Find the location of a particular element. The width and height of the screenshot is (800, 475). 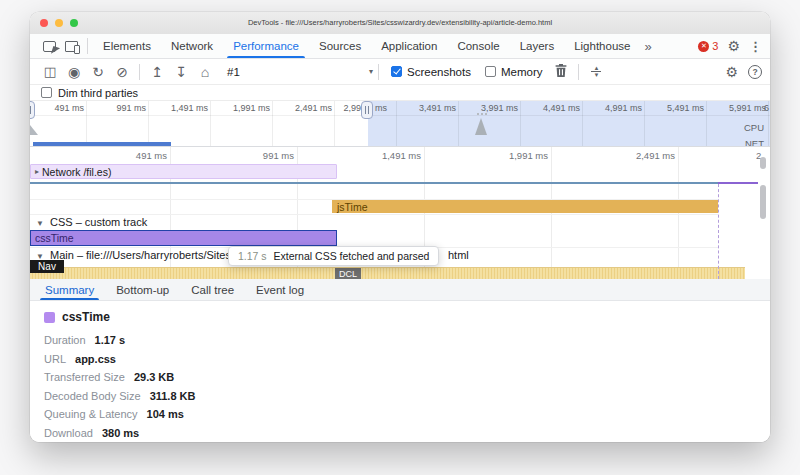

screenshots-label: Screenshots is located at coordinates (439, 72).